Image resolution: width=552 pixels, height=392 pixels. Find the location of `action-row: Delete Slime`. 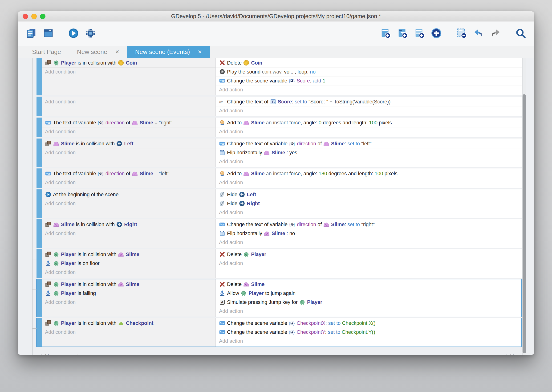

action-row: Delete Slime is located at coordinates (369, 284).